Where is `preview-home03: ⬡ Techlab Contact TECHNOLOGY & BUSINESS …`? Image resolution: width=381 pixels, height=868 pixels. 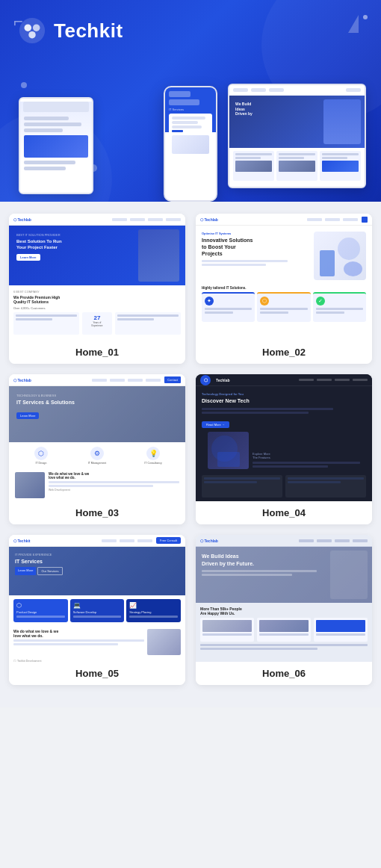
preview-home03: ⬡ Techlab Contact TECHNOLOGY & BUSINESS … is located at coordinates (97, 438).